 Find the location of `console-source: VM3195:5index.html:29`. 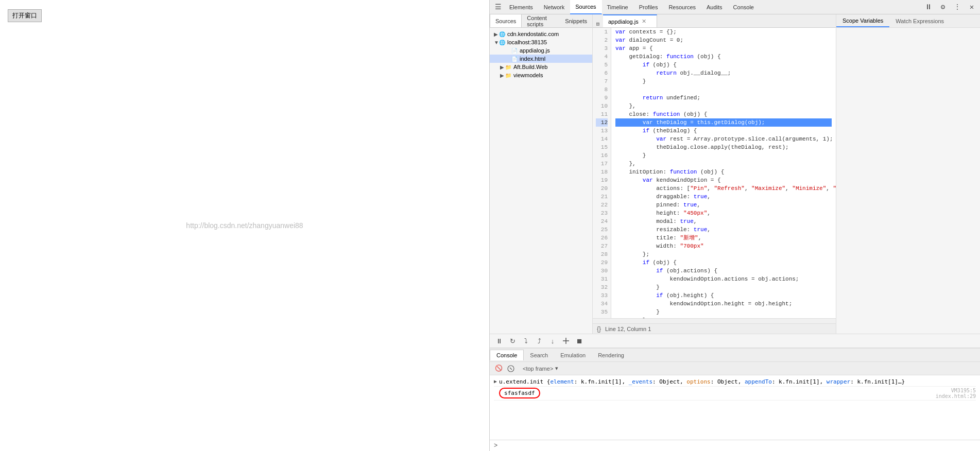

console-source: VM3195:5index.html:29 is located at coordinates (956, 393).